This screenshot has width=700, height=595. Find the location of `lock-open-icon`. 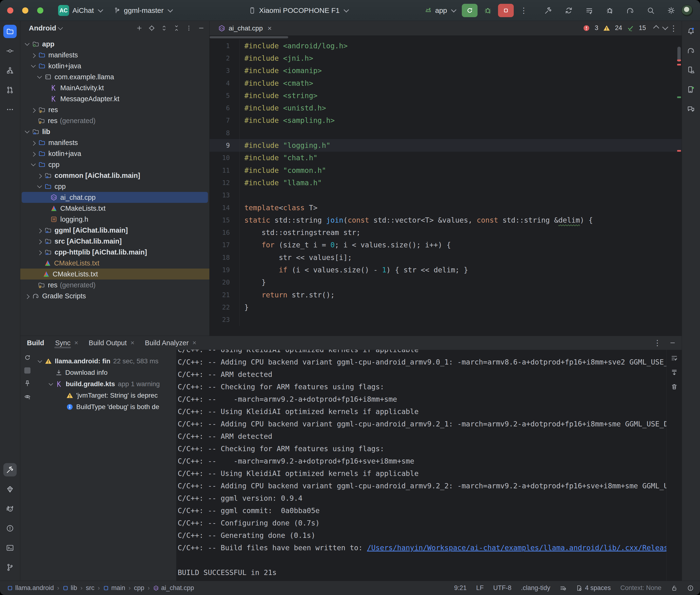

lock-open-icon is located at coordinates (674, 588).